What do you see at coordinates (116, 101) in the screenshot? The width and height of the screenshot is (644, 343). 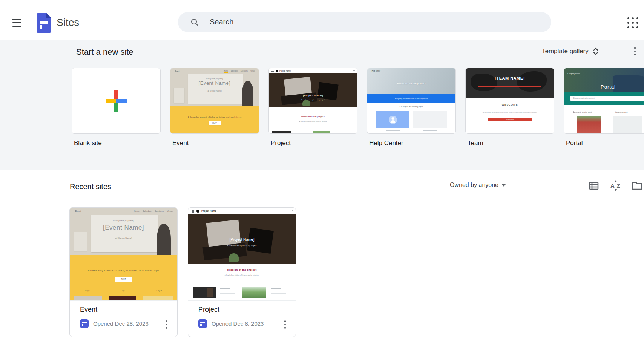 I see `google-plus-icon` at bounding box center [116, 101].